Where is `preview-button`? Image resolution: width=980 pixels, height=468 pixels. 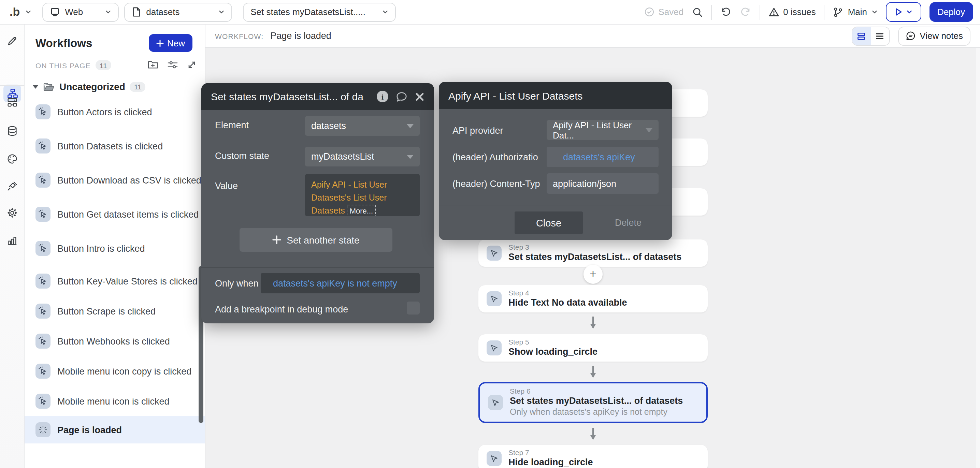
preview-button is located at coordinates (903, 12).